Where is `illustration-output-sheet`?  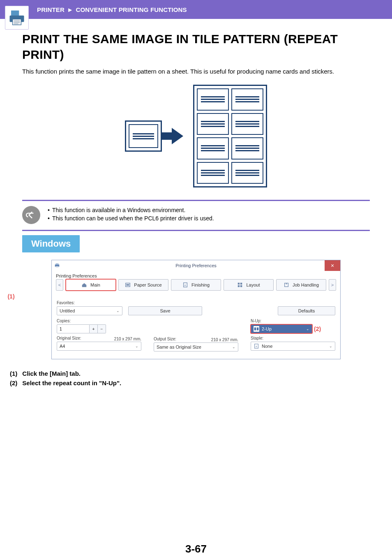 illustration-output-sheet is located at coordinates (230, 136).